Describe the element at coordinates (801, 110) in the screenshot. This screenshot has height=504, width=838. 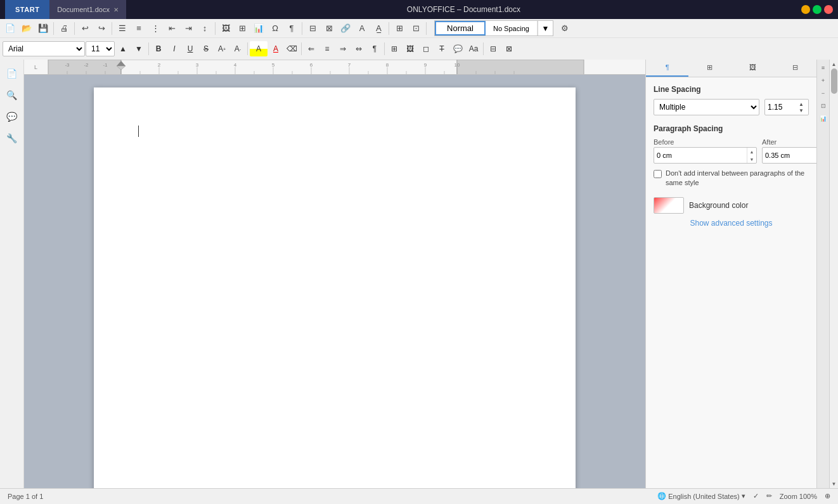
I see `ls-decrement-button: ▼` at that location.